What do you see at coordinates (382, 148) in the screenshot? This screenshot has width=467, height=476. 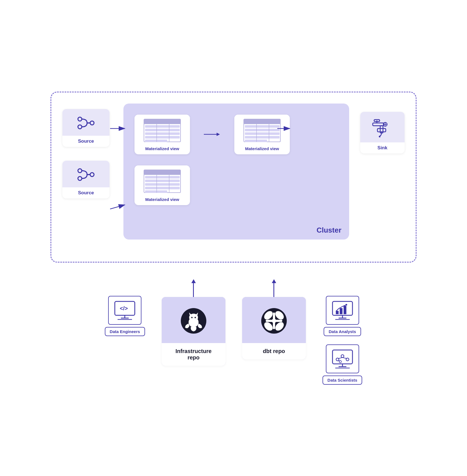 I see `sink-label: Sink` at bounding box center [382, 148].